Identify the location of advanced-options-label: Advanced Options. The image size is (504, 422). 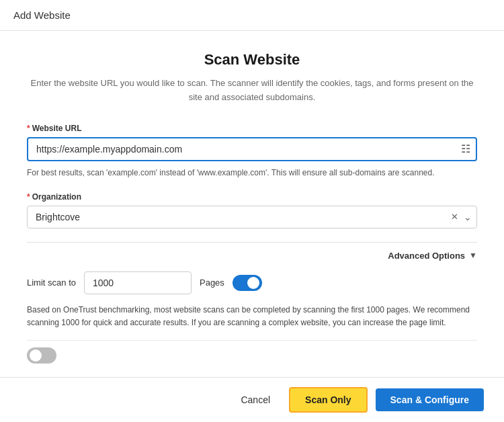
(426, 255).